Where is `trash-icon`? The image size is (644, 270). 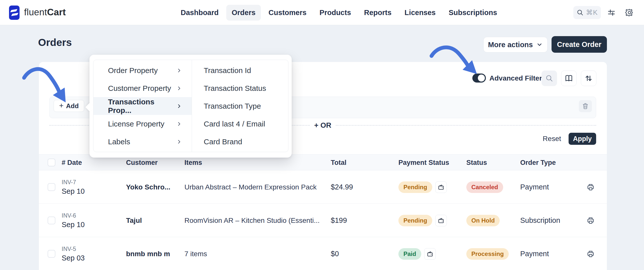 trash-icon is located at coordinates (585, 106).